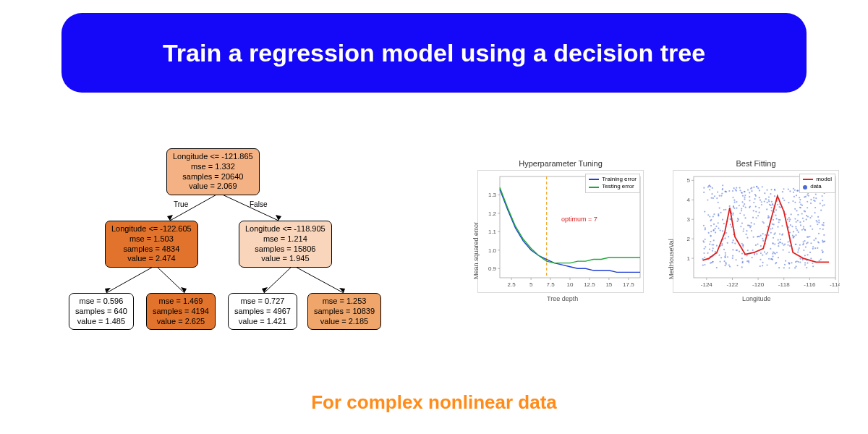 The height and width of the screenshot is (434, 868). I want to click on node-value: value = 2.185, so click(344, 322).